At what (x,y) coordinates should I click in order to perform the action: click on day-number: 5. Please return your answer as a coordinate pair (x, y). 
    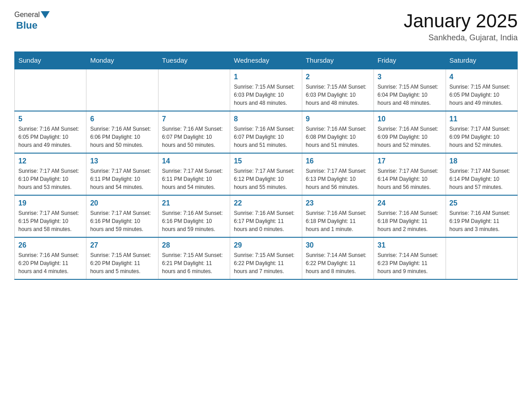
    Looking at the image, I should click on (50, 119).